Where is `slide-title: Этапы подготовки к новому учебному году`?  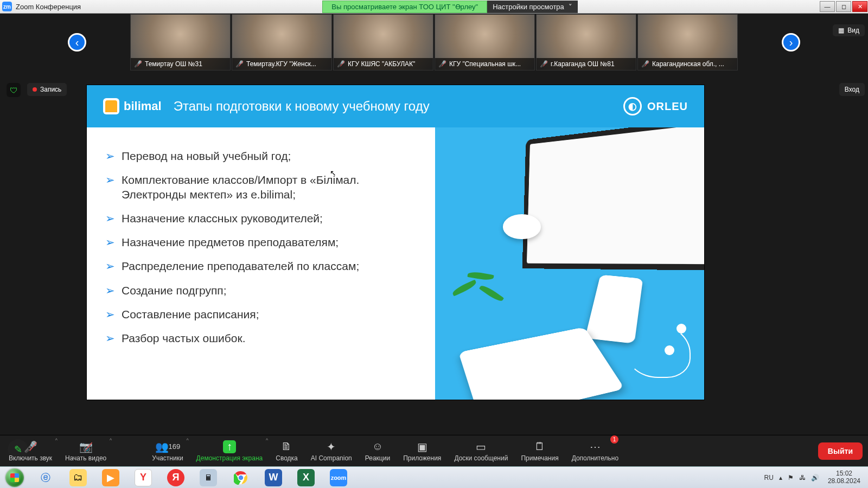
slide-title: Этапы подготовки к новому учебному году is located at coordinates (302, 106).